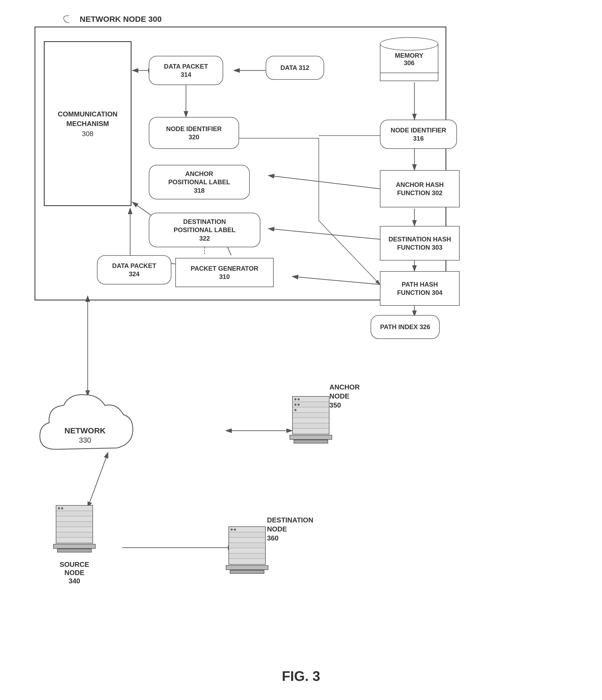  What do you see at coordinates (88, 119) in the screenshot?
I see `comm-mechanism-text: COMMUNICATION MECHANISM` at bounding box center [88, 119].